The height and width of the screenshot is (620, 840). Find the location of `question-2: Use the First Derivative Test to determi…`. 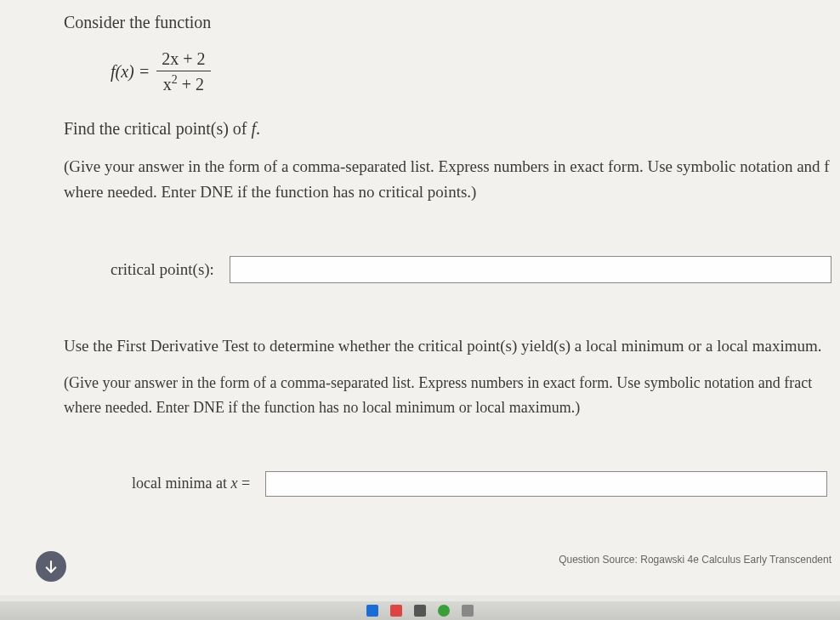

question-2: Use the First Derivative Test to determi… is located at coordinates (452, 347).